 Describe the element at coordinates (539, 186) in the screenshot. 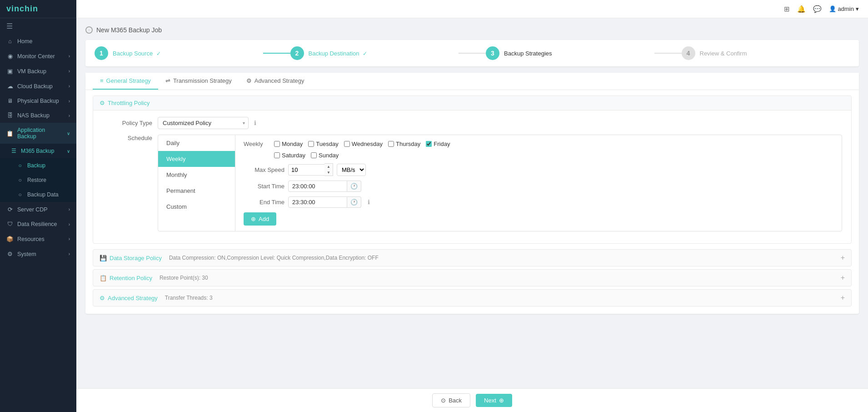

I see `start-time-row: Start Time 🕐` at that location.